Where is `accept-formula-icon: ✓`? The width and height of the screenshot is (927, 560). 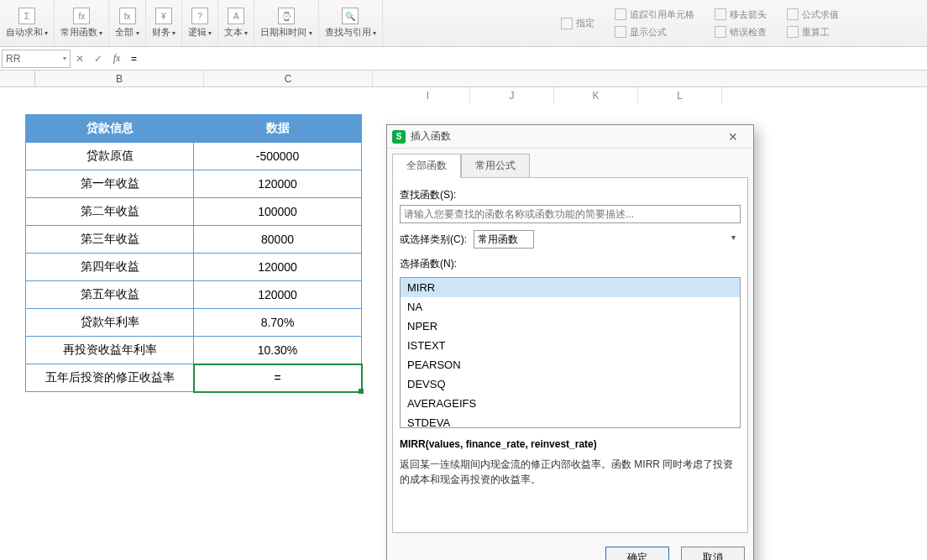
accept-formula-icon: ✓ is located at coordinates (98, 59).